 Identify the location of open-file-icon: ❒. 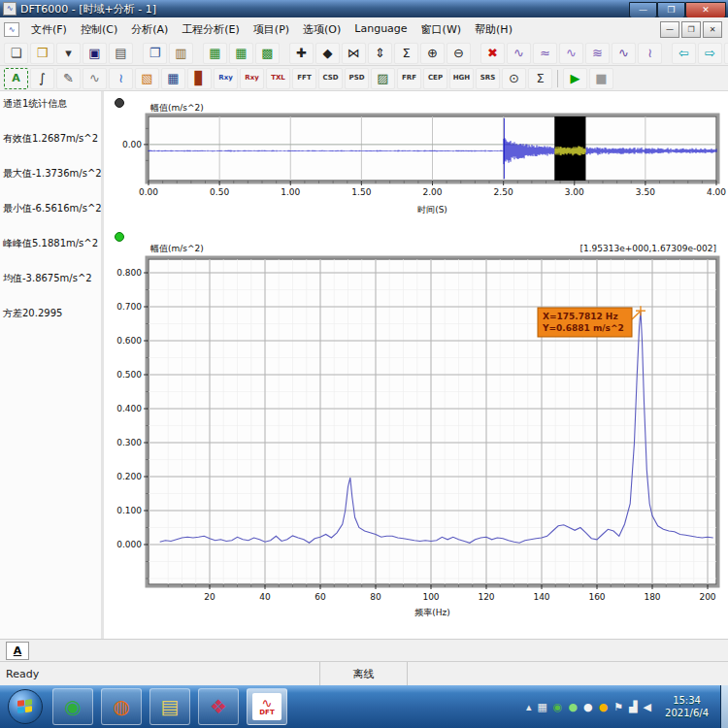
(43, 53).